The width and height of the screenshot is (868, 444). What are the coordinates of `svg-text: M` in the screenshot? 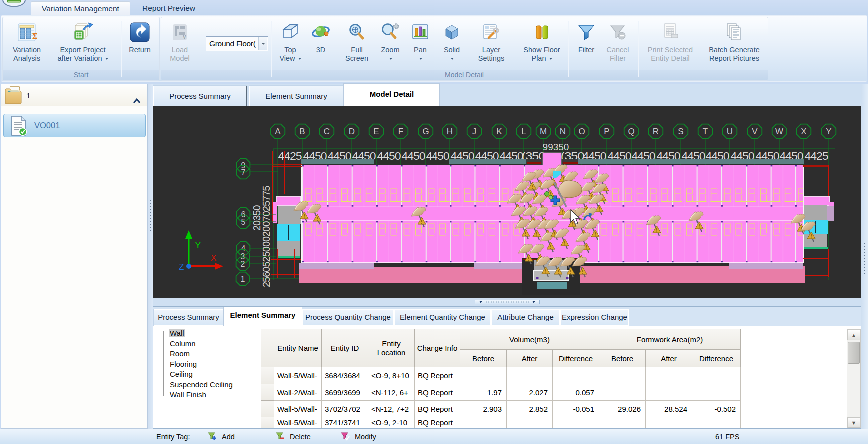 It's located at (543, 132).